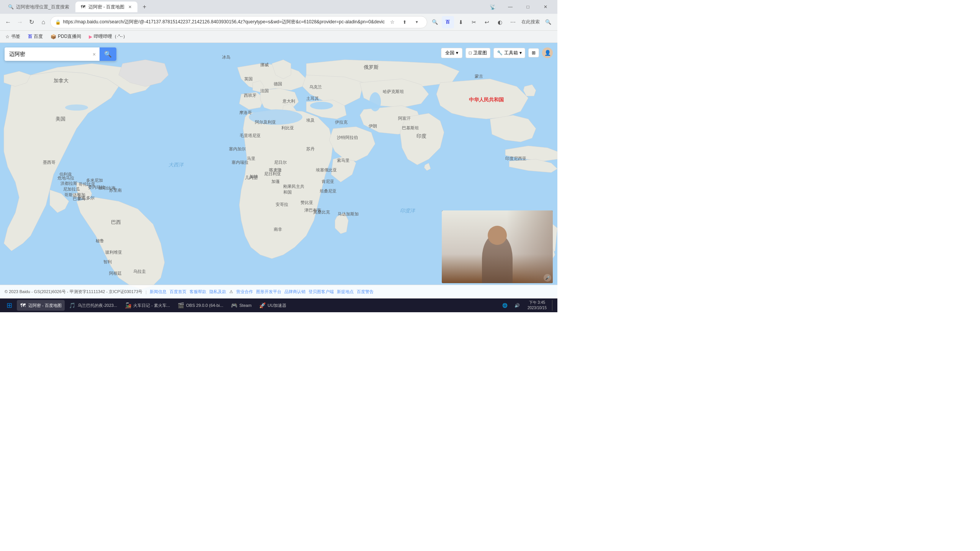  I want to click on marker-gabon: 加蓬, so click(276, 181).